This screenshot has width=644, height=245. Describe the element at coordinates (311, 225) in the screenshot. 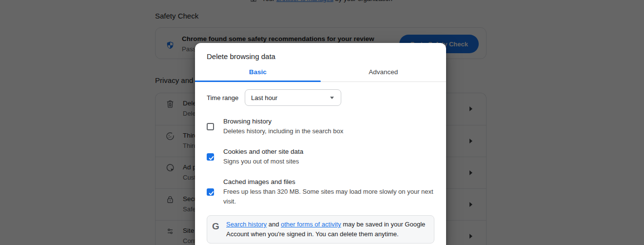

I see `other-forms-of-activity-link: other forms of activity` at that location.